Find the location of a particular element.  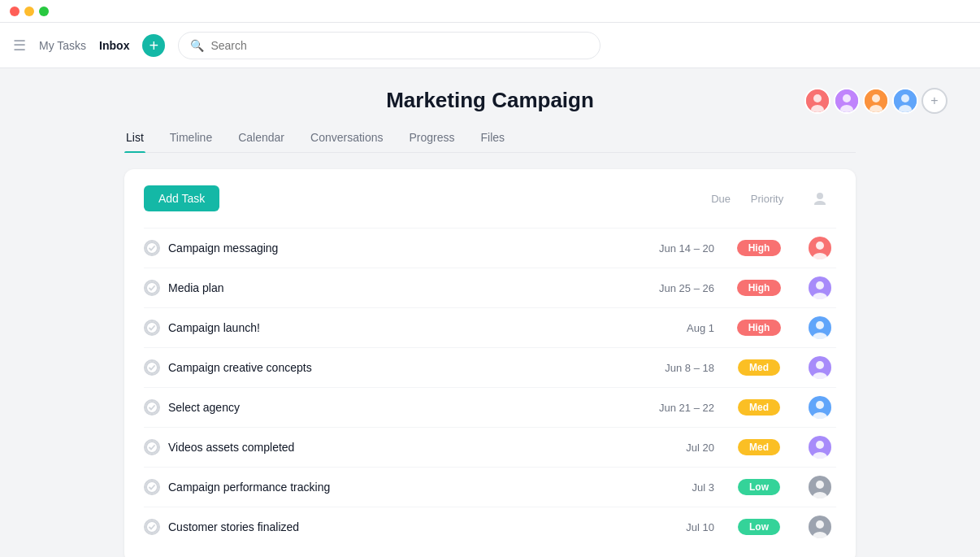

task-due-2: Aug 1 is located at coordinates (666, 329).